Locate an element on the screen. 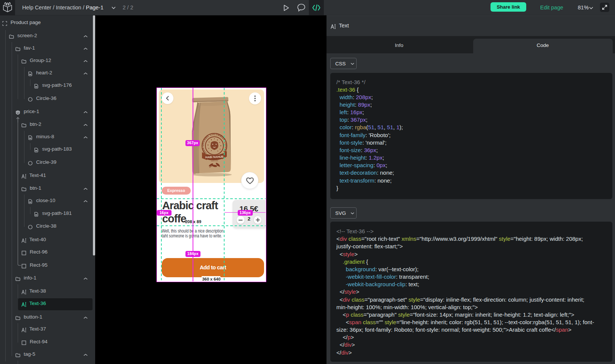 The height and width of the screenshot is (364, 615). svg-text: SINCE 1938 is located at coordinates (214, 161).